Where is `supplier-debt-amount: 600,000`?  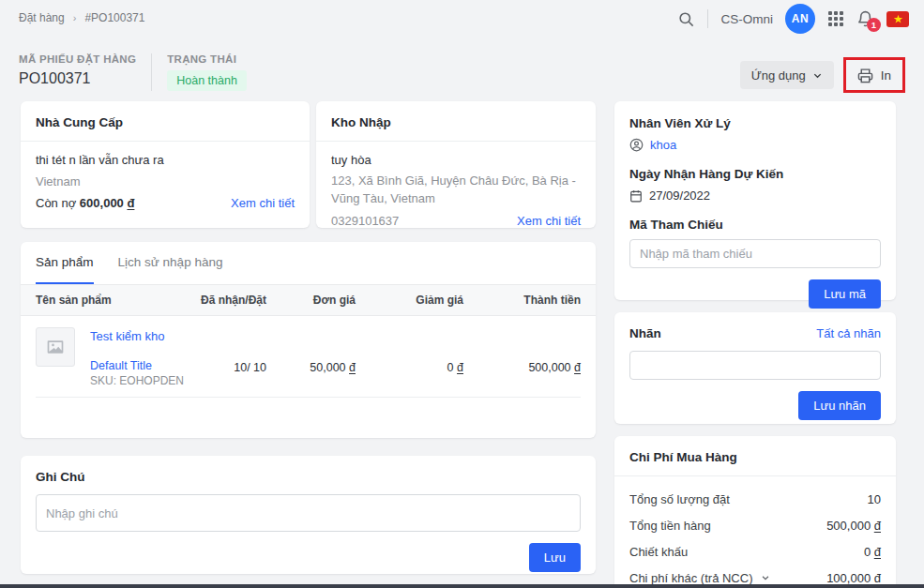
supplier-debt-amount: 600,000 is located at coordinates (101, 203).